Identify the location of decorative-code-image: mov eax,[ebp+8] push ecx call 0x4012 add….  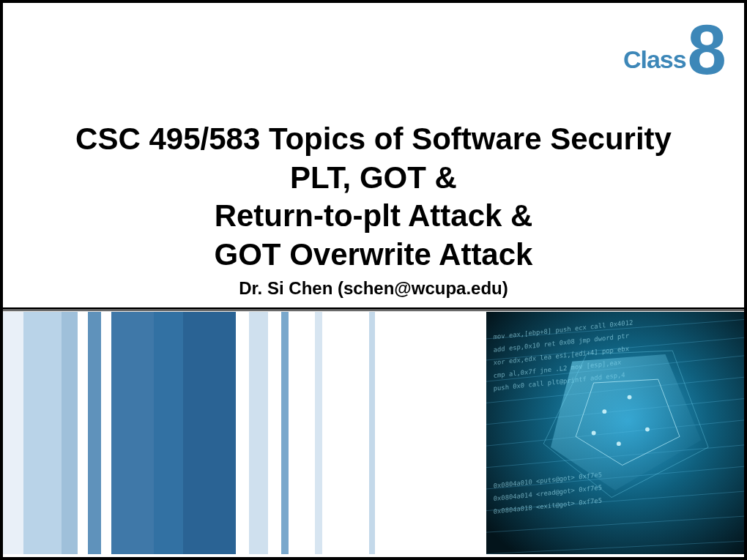
(615, 433).